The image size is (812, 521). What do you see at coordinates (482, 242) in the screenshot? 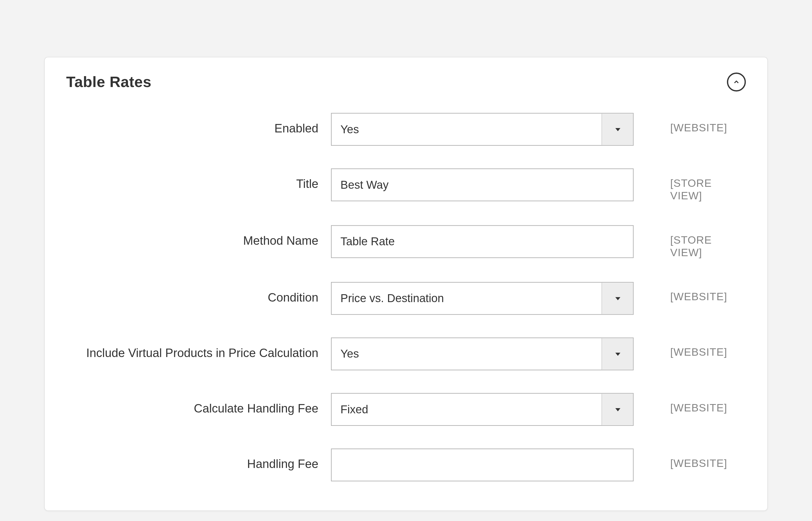
I see `method-name-input` at bounding box center [482, 242].